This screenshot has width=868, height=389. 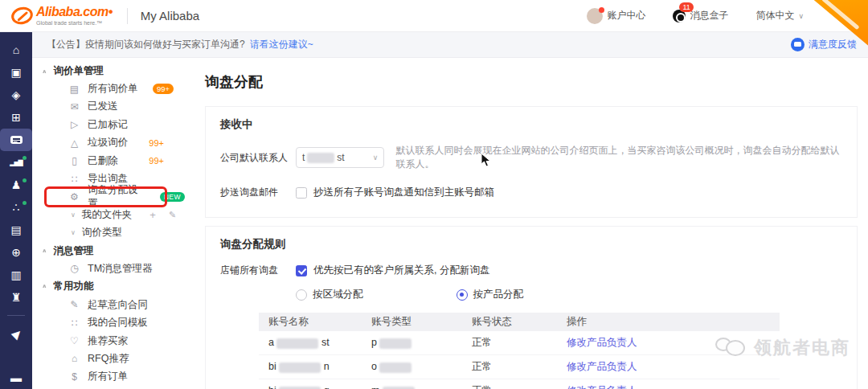 I want to click on chat-bubble-icon, so click(x=16, y=140).